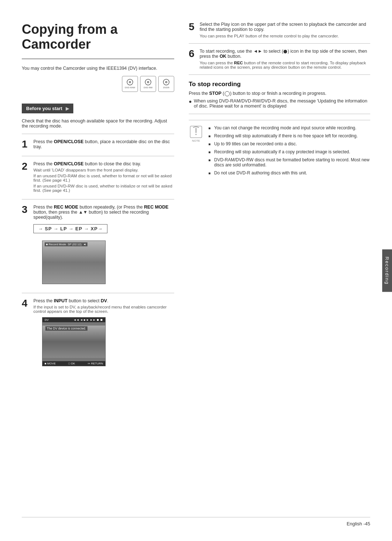 The height and width of the screenshot is (541, 392). What do you see at coordinates (104, 164) in the screenshot?
I see `step-2-text: Press the OPEN/CLOSE button to close the…` at bounding box center [104, 164].